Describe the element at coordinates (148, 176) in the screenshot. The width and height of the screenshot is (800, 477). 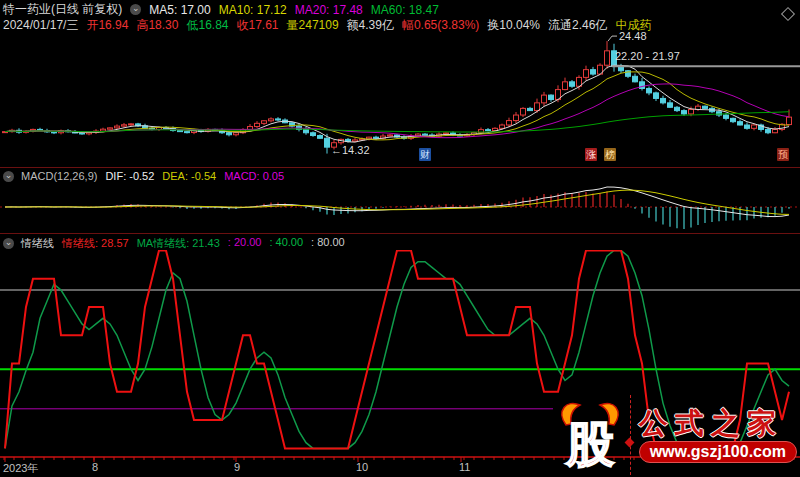
I see `macd-header: ⌄ MACD(12,26,9)DIF: -0.52DEA: -0.54MACD:…` at that location.